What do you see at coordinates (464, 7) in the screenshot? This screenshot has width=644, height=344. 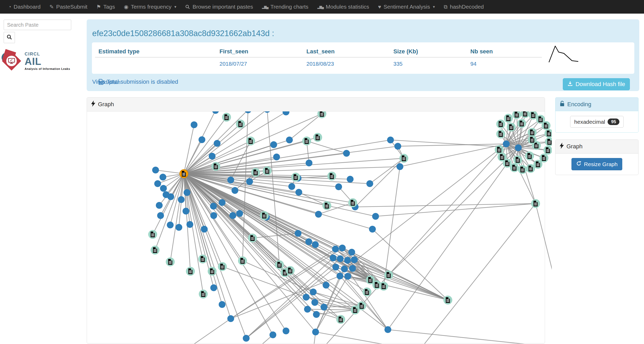 I see `nav-item-hashdecoded: ⧉hashDecoded` at bounding box center [464, 7].